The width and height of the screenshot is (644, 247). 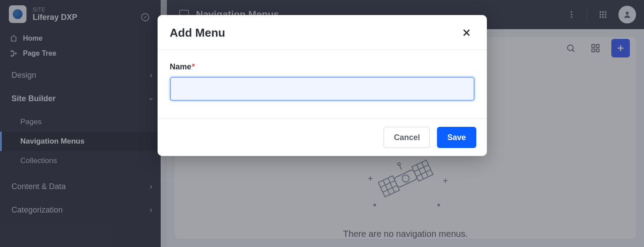 What do you see at coordinates (322, 89) in the screenshot?
I see `name-input` at bounding box center [322, 89].